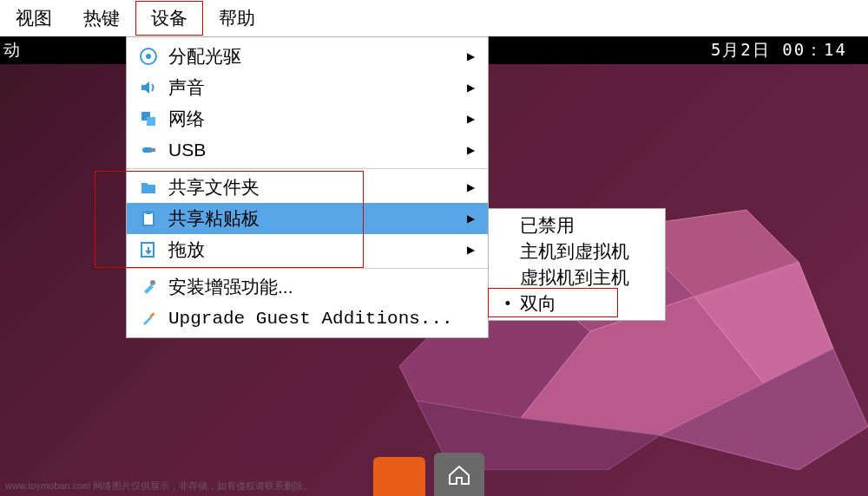  I want to click on dragdrop-icon, so click(148, 250).